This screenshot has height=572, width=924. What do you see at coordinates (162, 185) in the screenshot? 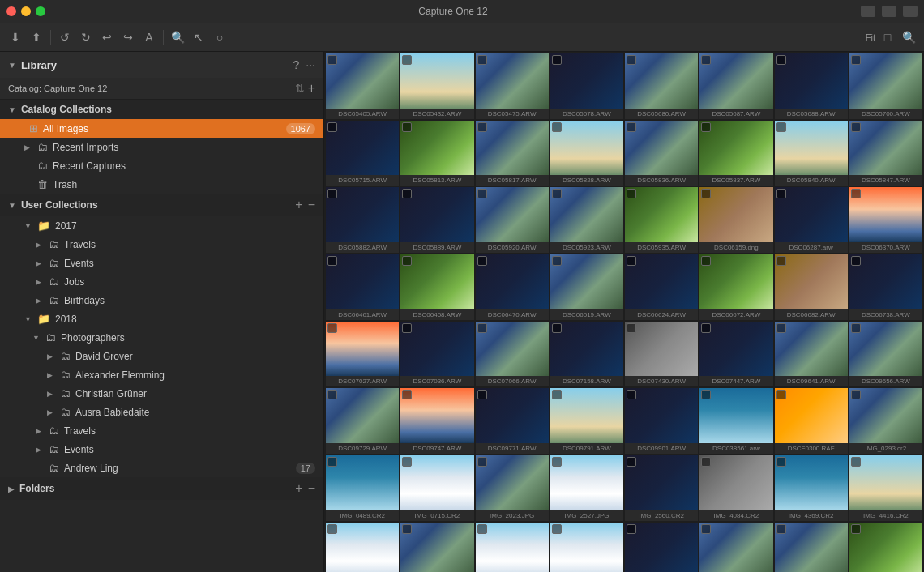
I see `trash-item: 🗑 Trash` at bounding box center [162, 185].